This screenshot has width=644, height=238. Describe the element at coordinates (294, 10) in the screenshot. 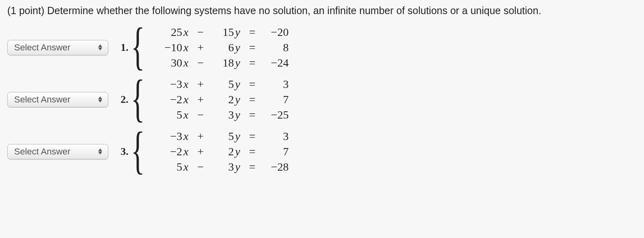

I see `prompt-text: Determine whether the following systems …` at that location.